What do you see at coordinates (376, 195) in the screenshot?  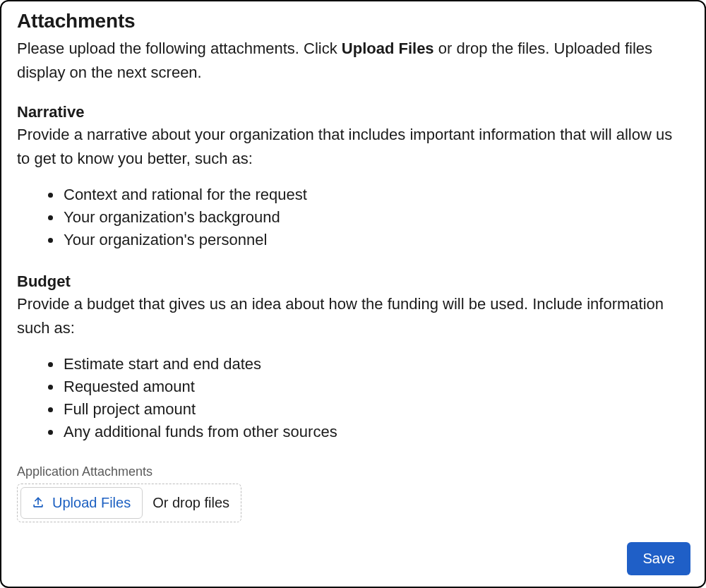 I see `narrative-bullet: Context and rational for the request` at bounding box center [376, 195].